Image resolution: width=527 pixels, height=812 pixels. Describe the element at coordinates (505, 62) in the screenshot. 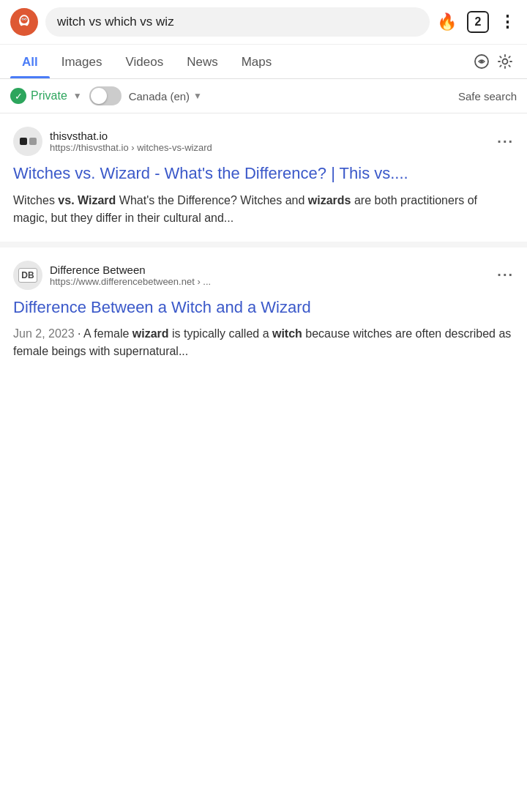

I see `settings-icon` at that location.